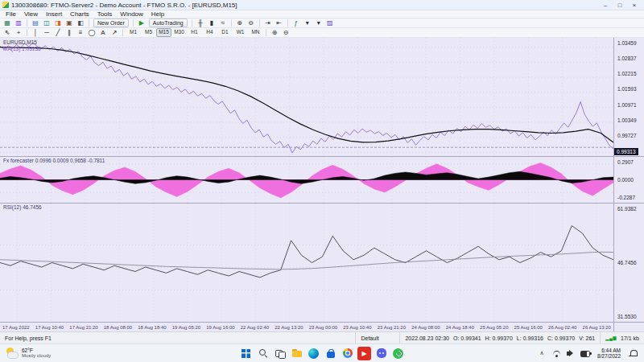  What do you see at coordinates (627, 135) in the screenshot?
I see `price-scale-label: 0.99727` at bounding box center [627, 135].